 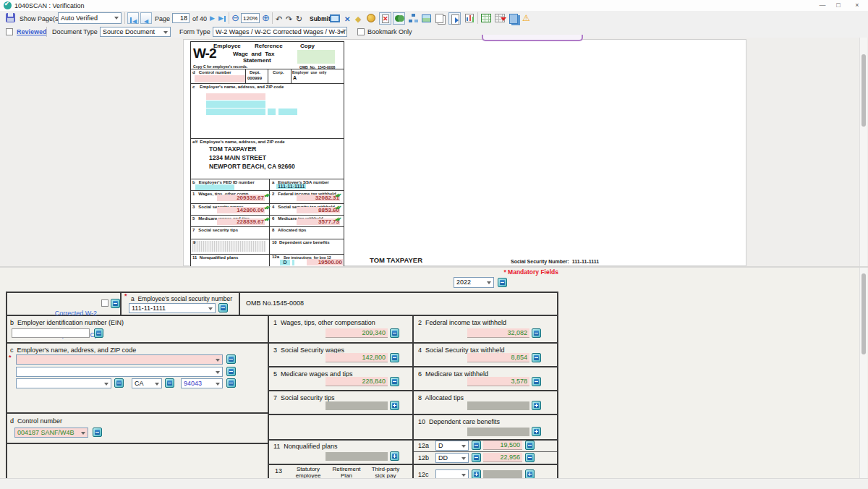 What do you see at coordinates (320, 19) in the screenshot?
I see `submit-button: Submit` at bounding box center [320, 19].